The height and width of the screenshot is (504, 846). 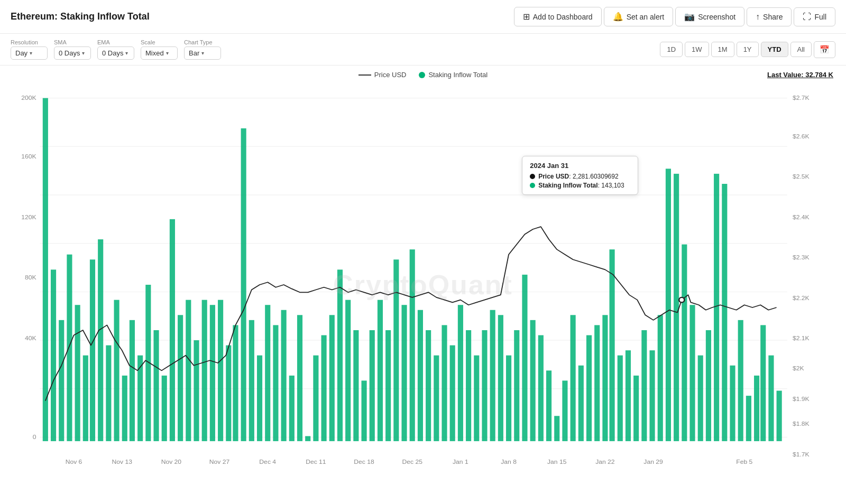 What do you see at coordinates (710, 17) in the screenshot?
I see `screenshot-button: 📷 Screenshot` at bounding box center [710, 17].